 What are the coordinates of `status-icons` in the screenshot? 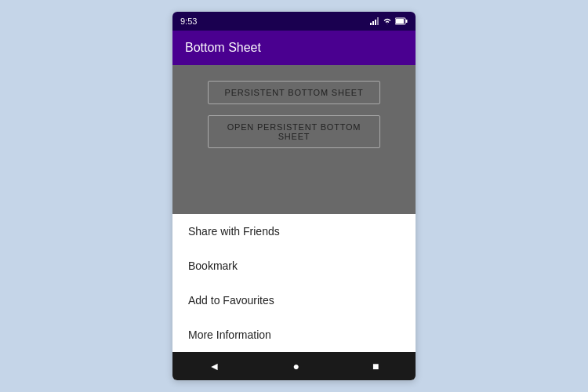 It's located at (389, 21).